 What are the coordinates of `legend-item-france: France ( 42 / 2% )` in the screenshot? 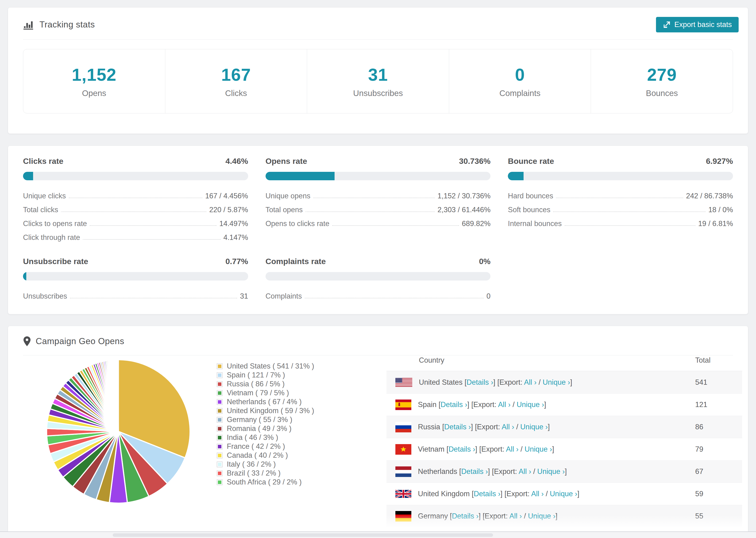 It's located at (265, 447).